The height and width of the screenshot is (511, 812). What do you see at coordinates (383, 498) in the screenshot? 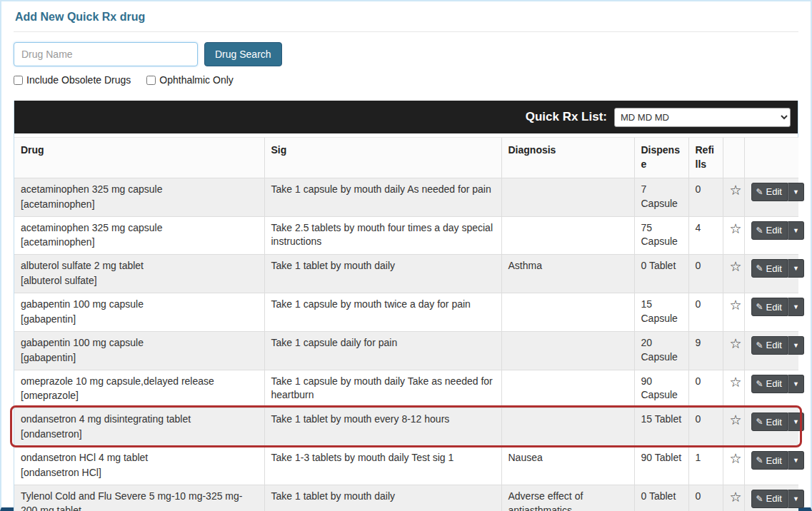
I see `sig-cell: Take 1 tablet by mouth daily` at bounding box center [383, 498].